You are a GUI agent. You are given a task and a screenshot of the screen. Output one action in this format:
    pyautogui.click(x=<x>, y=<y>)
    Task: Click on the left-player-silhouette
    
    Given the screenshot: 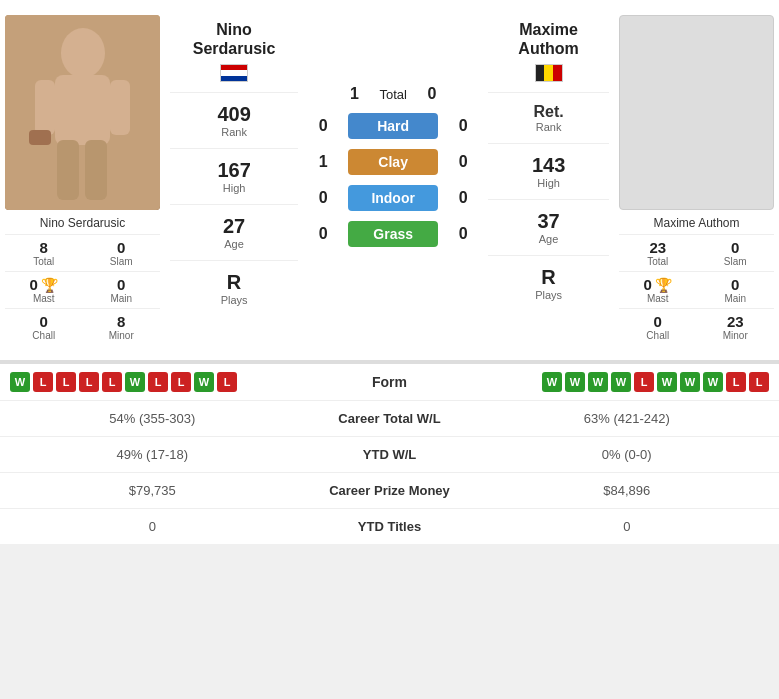 What is the action you would take?
    pyautogui.click(x=82, y=112)
    